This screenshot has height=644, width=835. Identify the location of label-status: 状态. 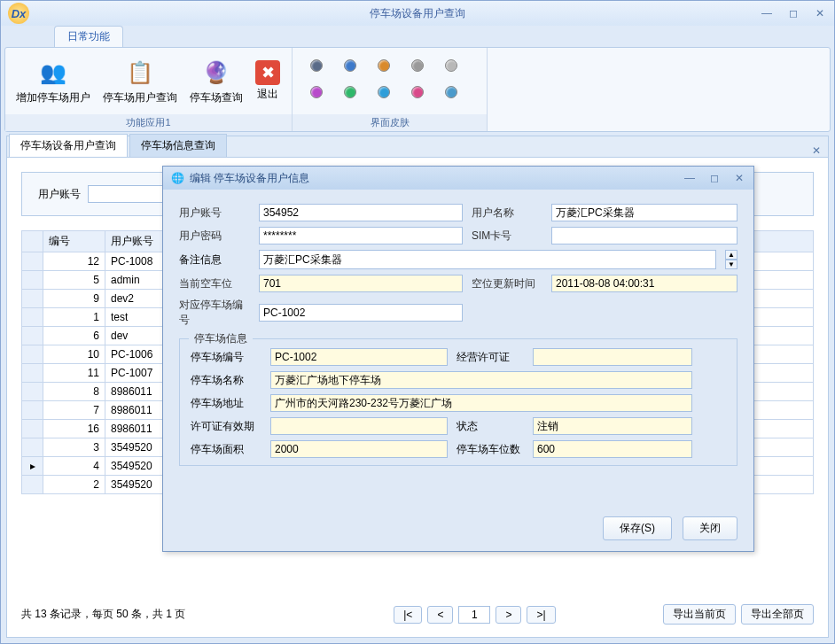
(490, 427).